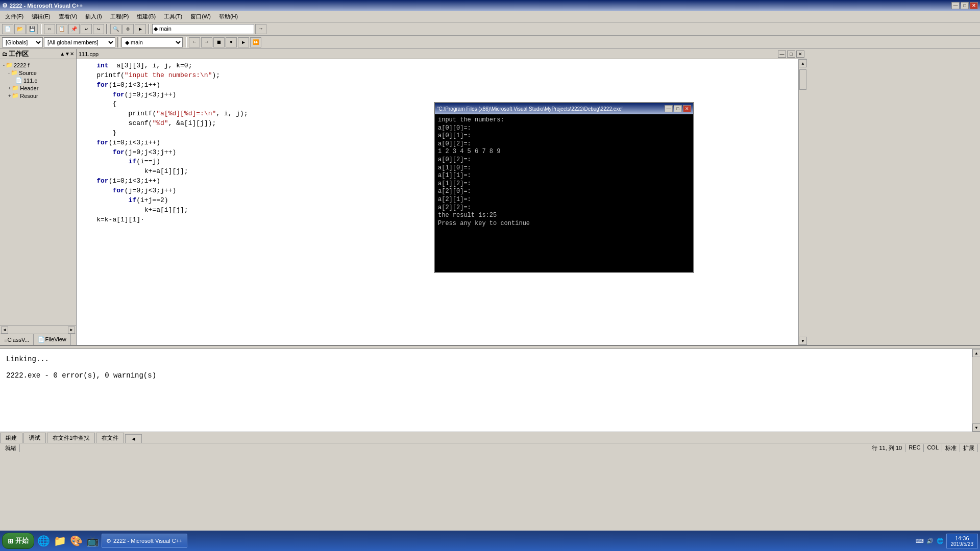 The image size is (980, 551). What do you see at coordinates (41, 16) in the screenshot?
I see `menu-edit: 编辑(E)` at bounding box center [41, 16].